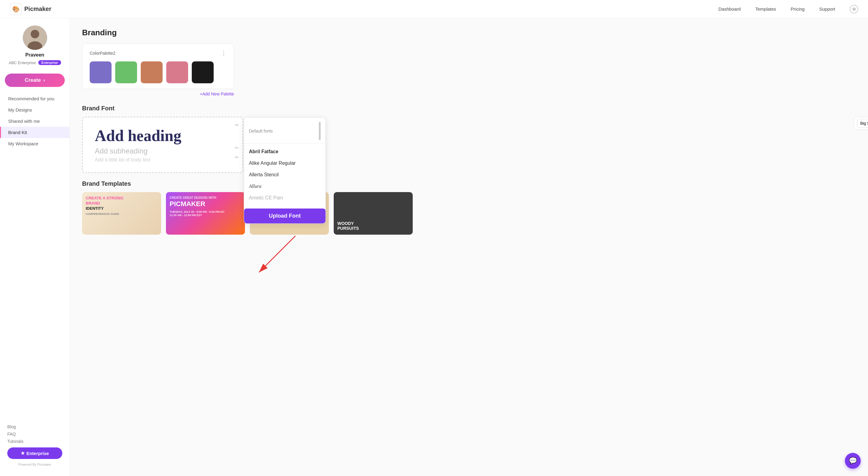  I want to click on red-arrow-annotation, so click(271, 260).